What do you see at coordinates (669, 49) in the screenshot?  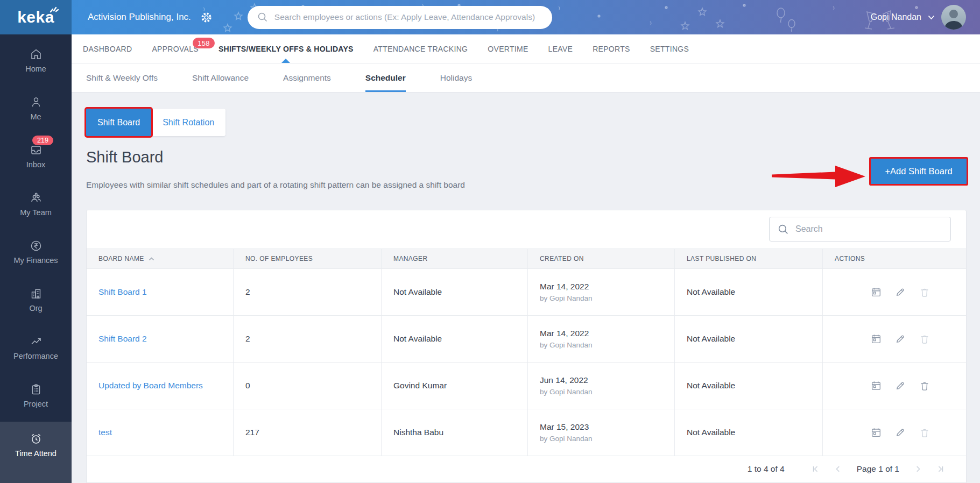 I see `tab-label: SETTINGS` at bounding box center [669, 49].